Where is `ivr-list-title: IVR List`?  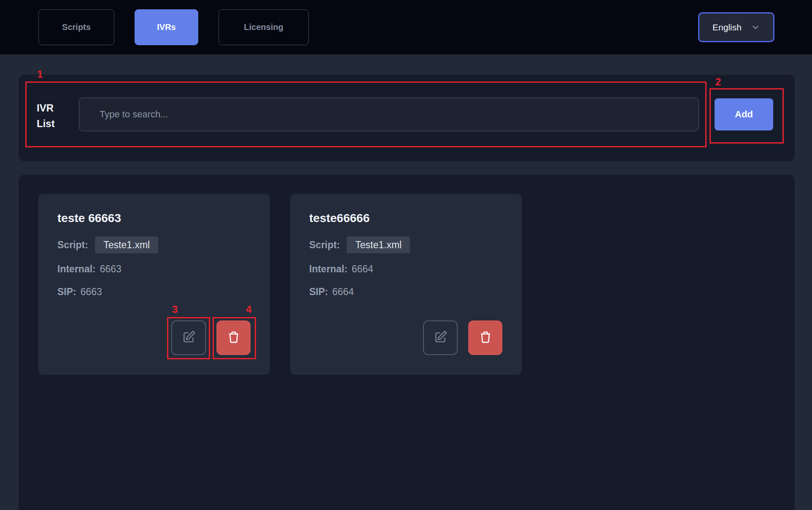 ivr-list-title: IVR List is located at coordinates (51, 116).